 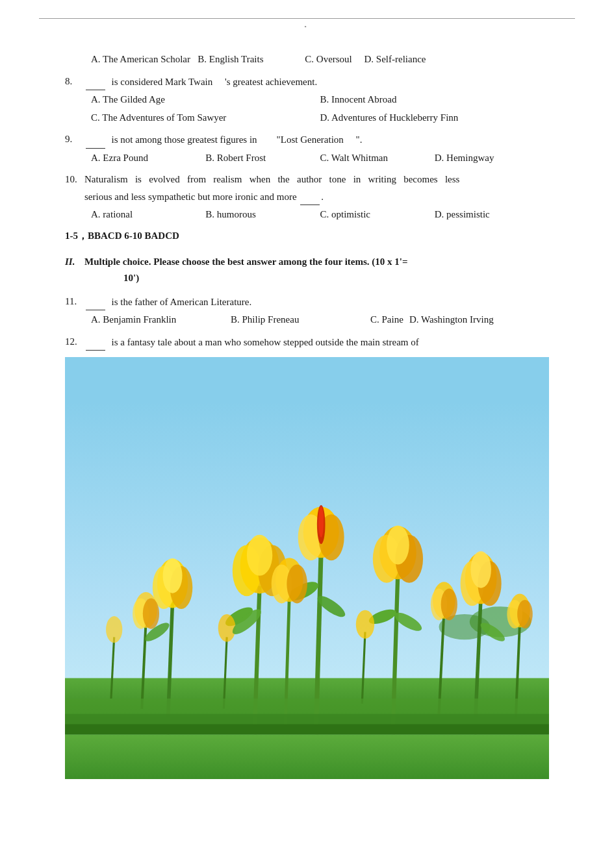 I want to click on section-ii-num: II., so click(x=75, y=262).